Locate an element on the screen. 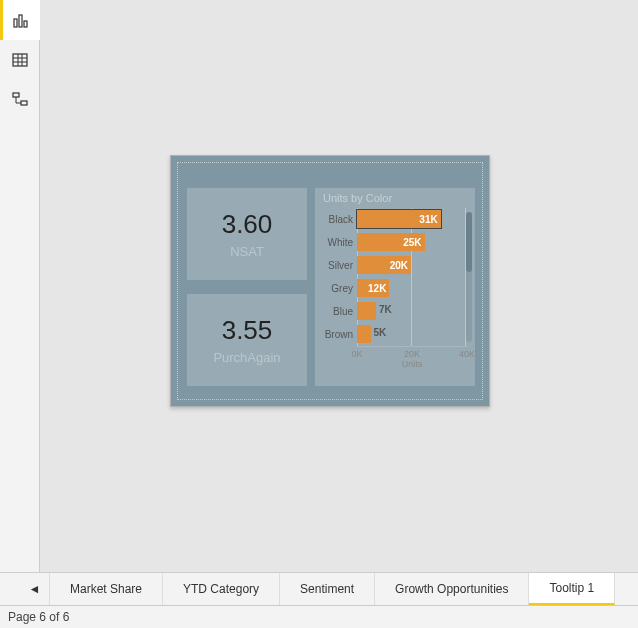 This screenshot has height=628, width=638. bar-row: Black31K is located at coordinates (395, 219).